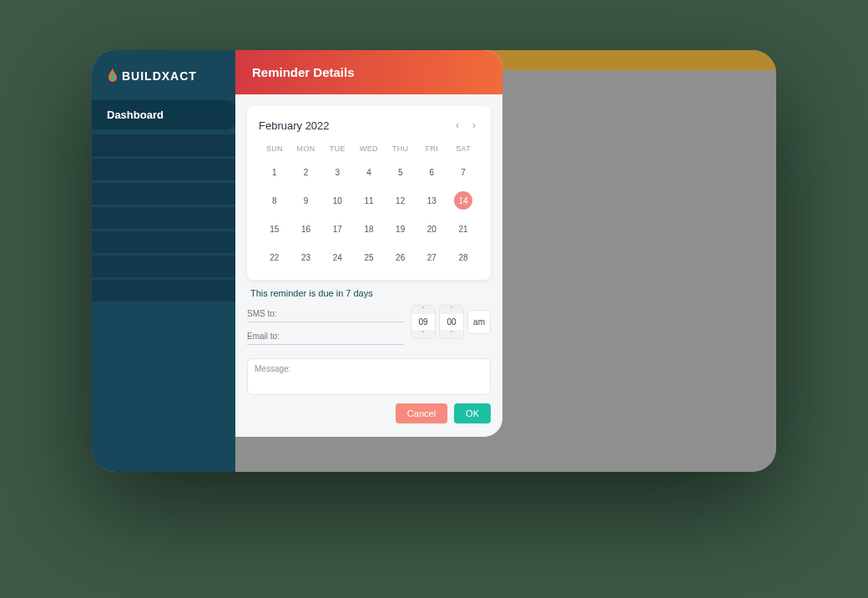 The height and width of the screenshot is (598, 868). What do you see at coordinates (275, 172) in the screenshot?
I see `calendar-day: 1` at bounding box center [275, 172].